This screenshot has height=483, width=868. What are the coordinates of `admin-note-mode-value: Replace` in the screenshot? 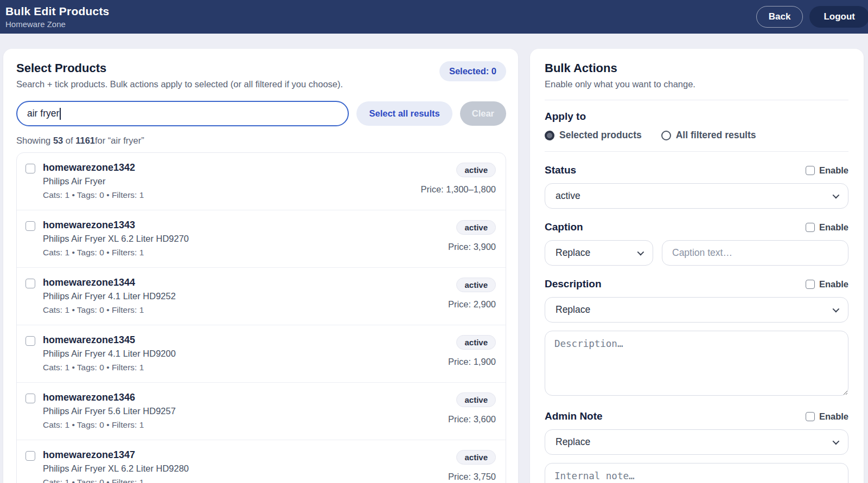 It's located at (573, 442).